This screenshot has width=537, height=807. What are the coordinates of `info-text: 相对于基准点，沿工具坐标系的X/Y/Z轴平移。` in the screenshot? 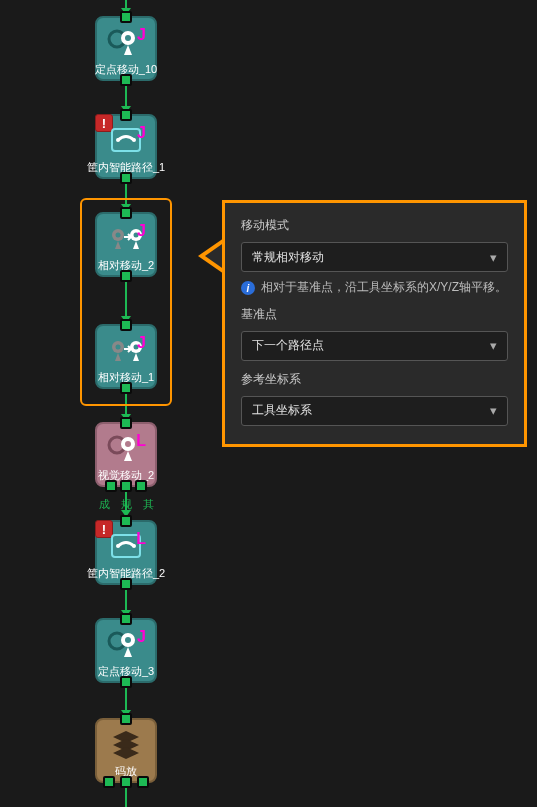 It's located at (384, 288).